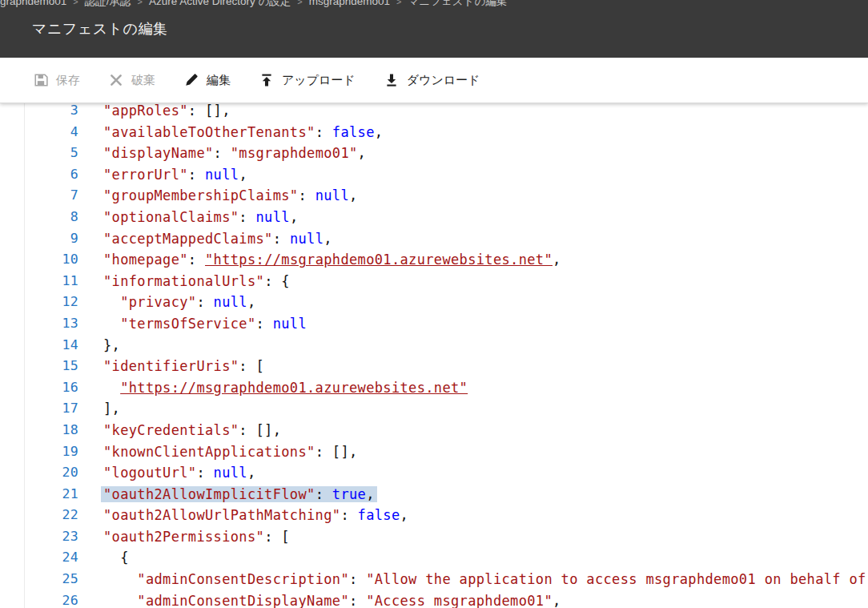  Describe the element at coordinates (167, 112) in the screenshot. I see `code-text: "appRoles": [],` at that location.